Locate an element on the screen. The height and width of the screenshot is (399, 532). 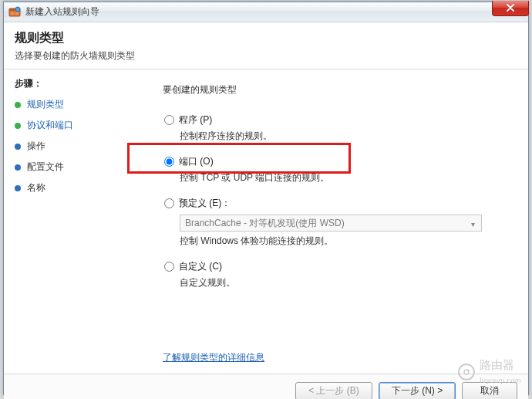
option-desc: 控制 Windows 体验功能连接的规则。 is located at coordinates (345, 241).